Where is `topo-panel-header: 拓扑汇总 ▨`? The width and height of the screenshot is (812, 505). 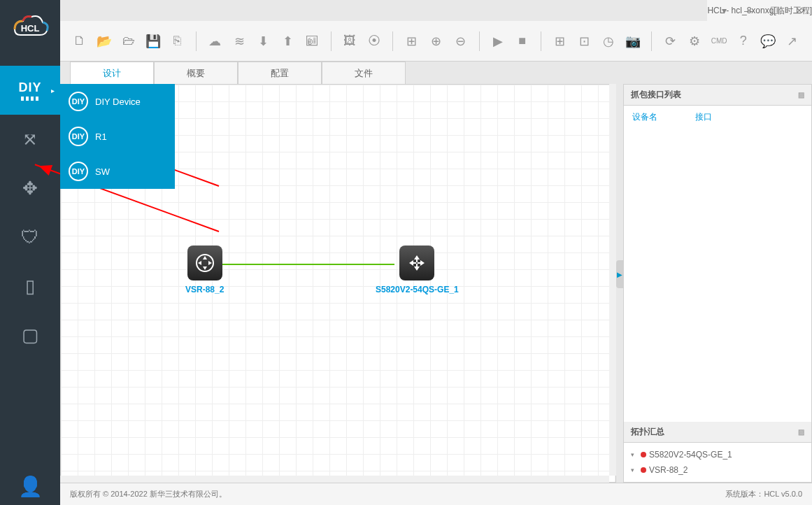 topo-panel-header: 拓扑汇总 ▨ is located at coordinates (718, 432).